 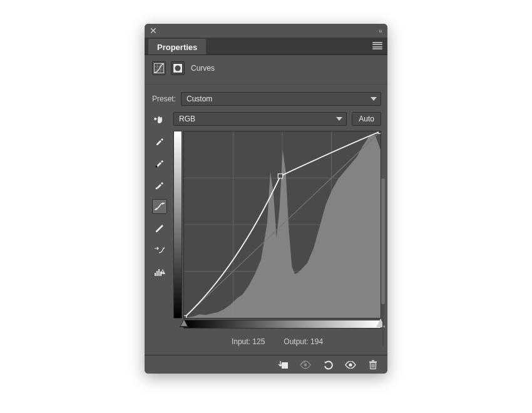 What do you see at coordinates (164, 99) in the screenshot?
I see `preset-label: Preset:` at bounding box center [164, 99].